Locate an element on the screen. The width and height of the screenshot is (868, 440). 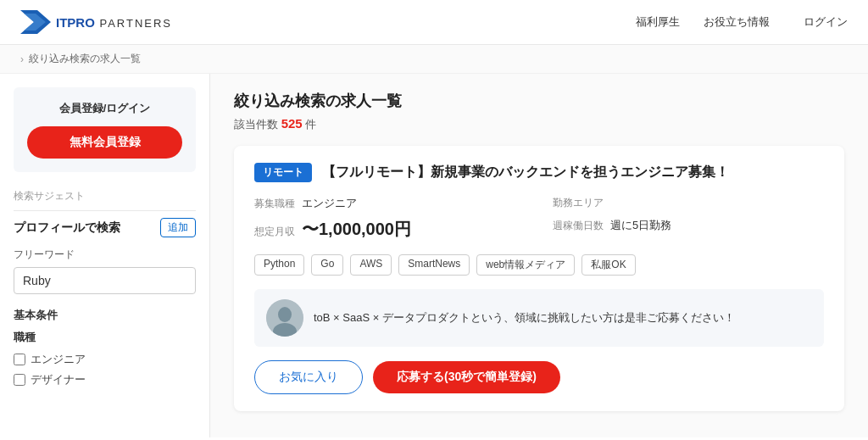
salary-value: 〜1,000,000円 is located at coordinates (356, 229).